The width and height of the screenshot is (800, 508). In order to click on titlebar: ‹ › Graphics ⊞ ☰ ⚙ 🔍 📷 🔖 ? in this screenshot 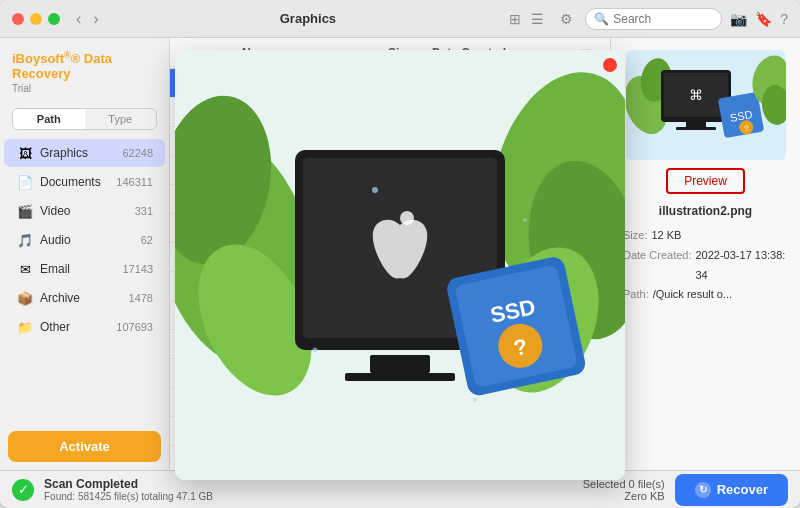, I will do `click(400, 19)`.